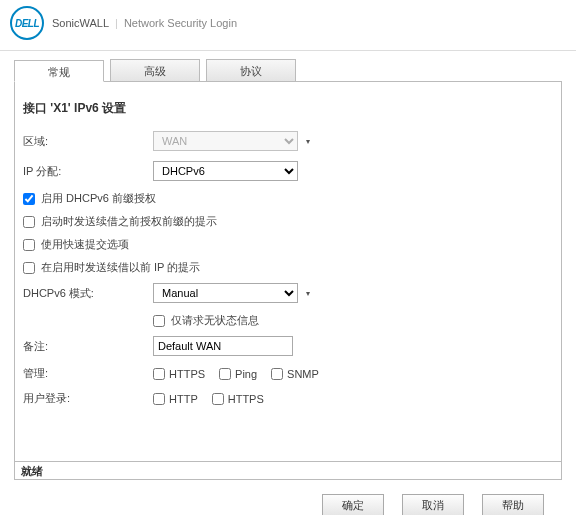  I want to click on userlogin-https-label: HTTPS, so click(246, 399).